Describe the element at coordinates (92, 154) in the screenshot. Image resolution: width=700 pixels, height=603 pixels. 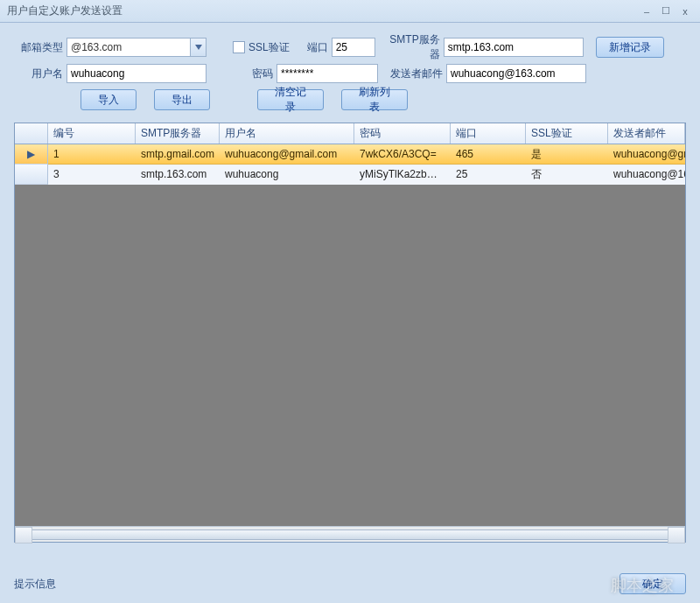
I see `cell-id: 1` at that location.